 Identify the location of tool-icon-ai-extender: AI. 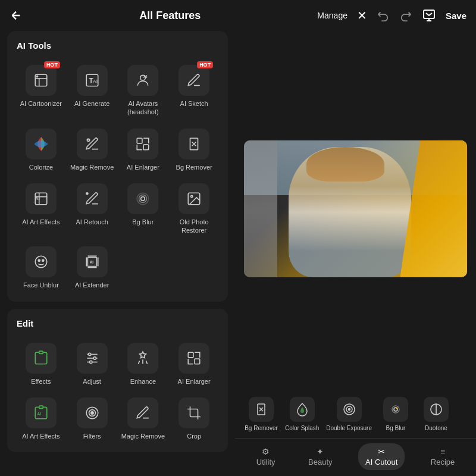
(92, 262).